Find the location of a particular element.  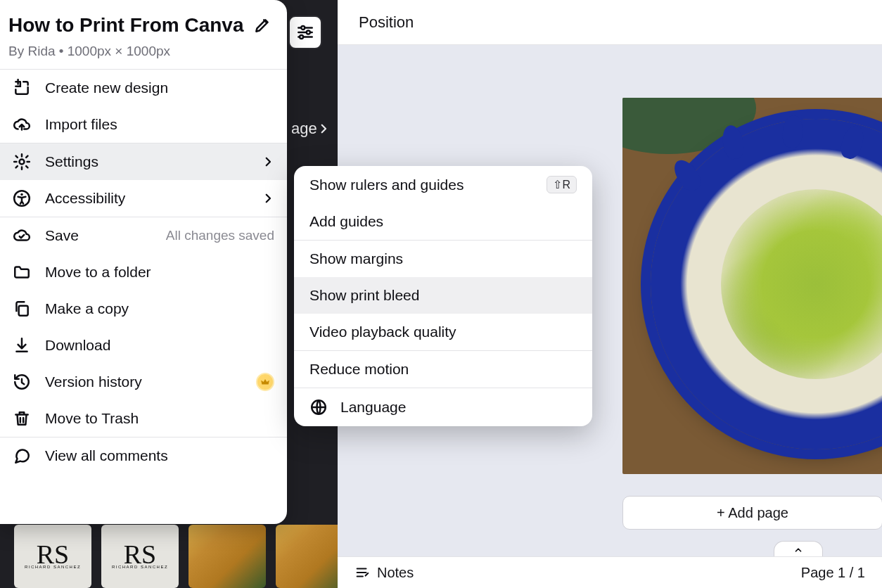

submenu-rulers: Show rulers and guides ⇧R is located at coordinates (443, 184).